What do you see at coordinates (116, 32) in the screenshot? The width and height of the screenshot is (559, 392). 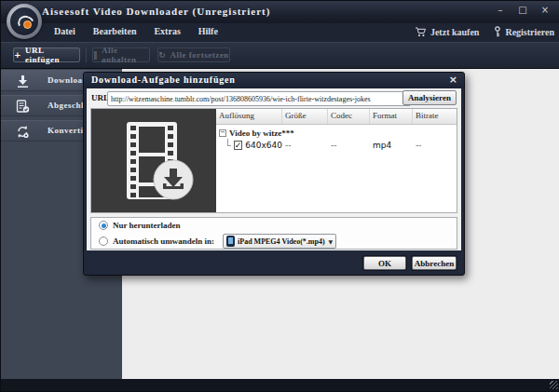 I see `menu-bearbeiten: Bearbeiten` at bounding box center [116, 32].